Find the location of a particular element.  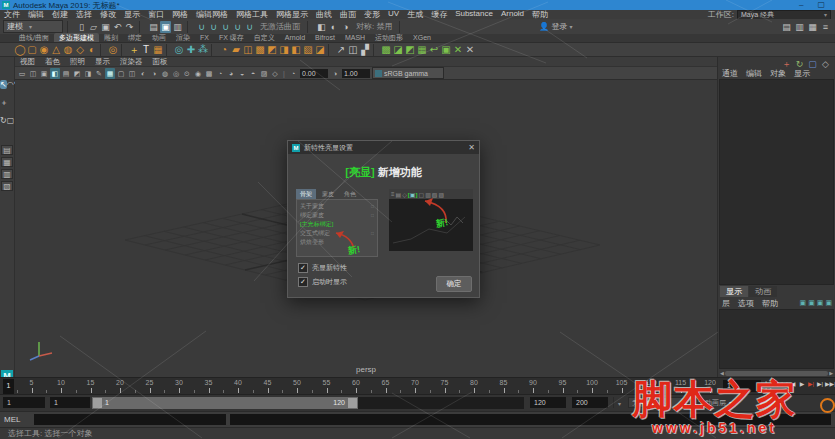

ao-icon: ◒ is located at coordinates (242, 74).